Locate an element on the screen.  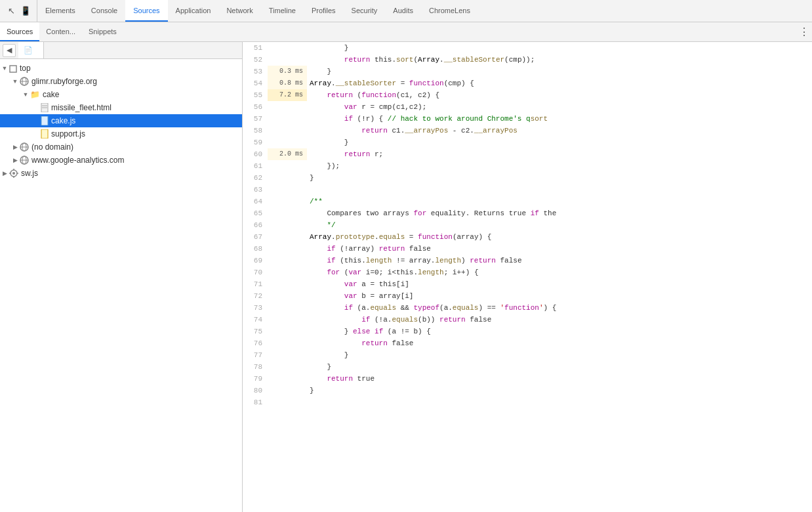
code-line-58: 58 return c1.__arrayPos - c2.__arrayPos is located at coordinates (527, 131).